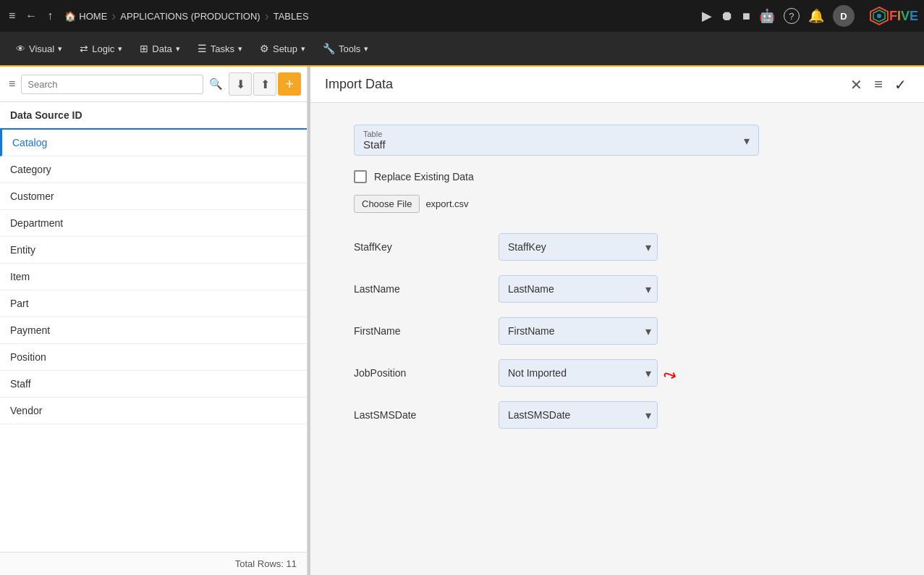 The height and width of the screenshot is (575, 924). What do you see at coordinates (153, 330) in the screenshot?
I see `list-item: Payment` at bounding box center [153, 330].